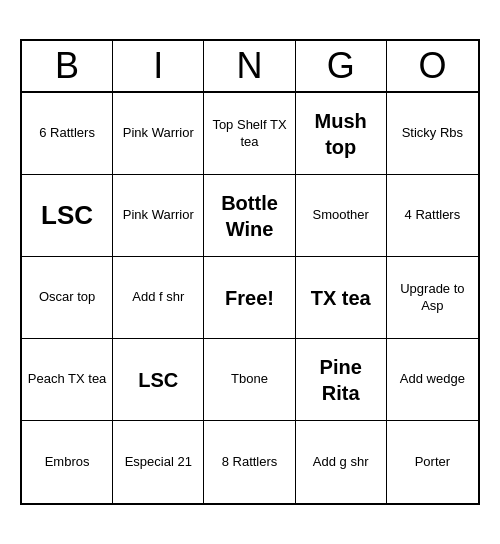 Image resolution: width=500 pixels, height=544 pixels. Describe the element at coordinates (68, 380) in the screenshot. I see `bingo-cell: Peach TX tea` at that location.